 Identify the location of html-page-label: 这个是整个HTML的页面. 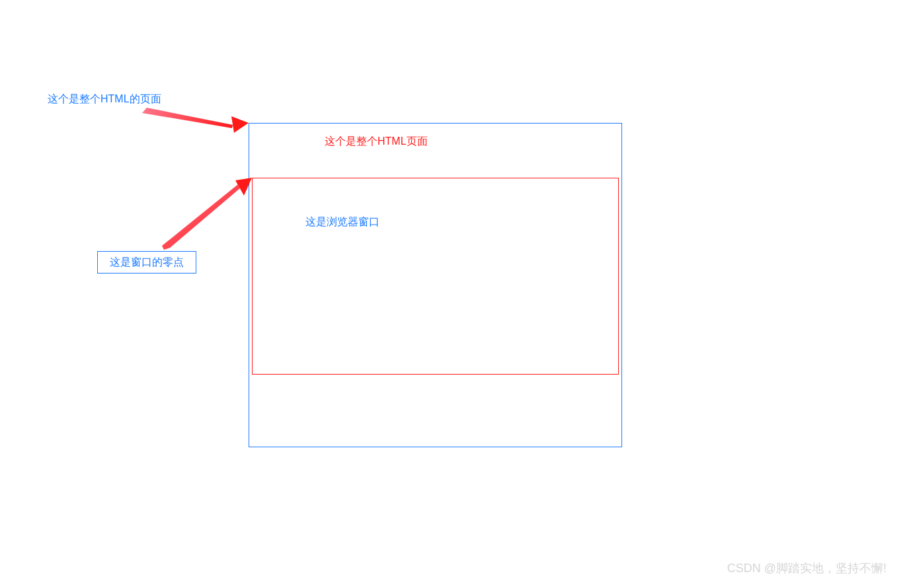
(104, 99).